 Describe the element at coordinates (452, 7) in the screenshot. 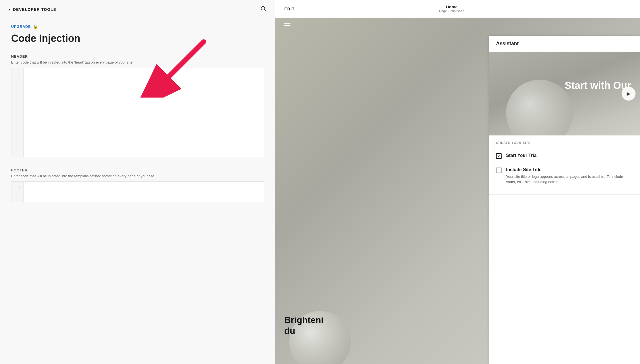

I see `page-info-title: Home` at that location.